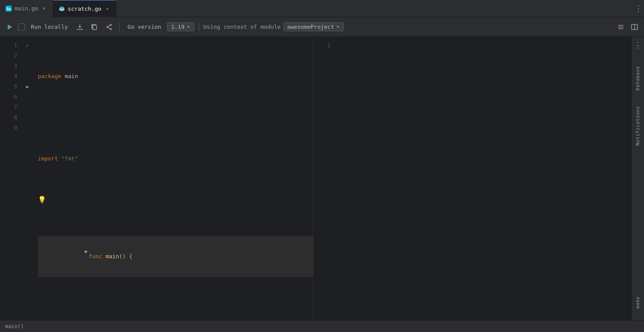 This screenshot has height=332, width=644. Describe the element at coordinates (80, 27) in the screenshot. I see `download-button` at that location.